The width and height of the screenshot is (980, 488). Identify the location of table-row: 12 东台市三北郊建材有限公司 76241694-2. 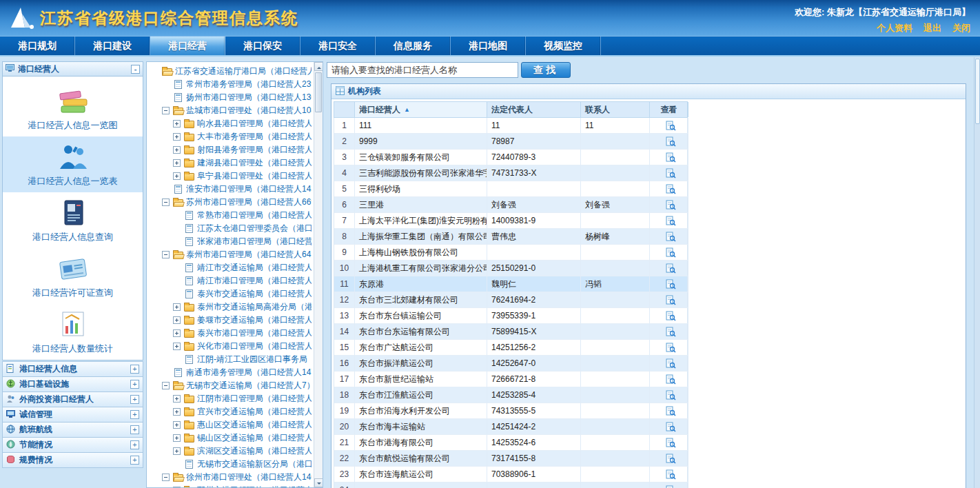
(511, 301).